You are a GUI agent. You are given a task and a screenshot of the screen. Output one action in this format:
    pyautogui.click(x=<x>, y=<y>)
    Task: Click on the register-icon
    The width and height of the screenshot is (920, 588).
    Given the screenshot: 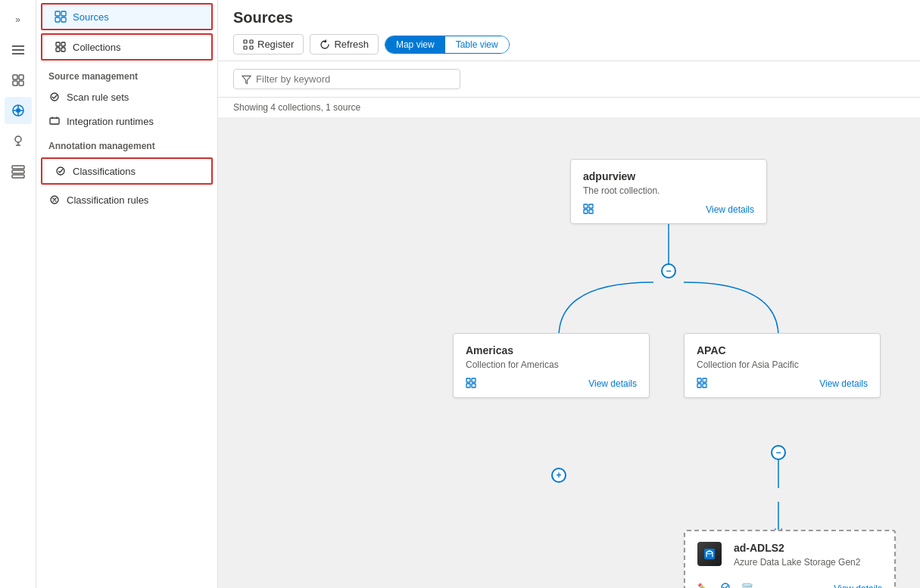 What is the action you would take?
    pyautogui.click(x=248, y=45)
    